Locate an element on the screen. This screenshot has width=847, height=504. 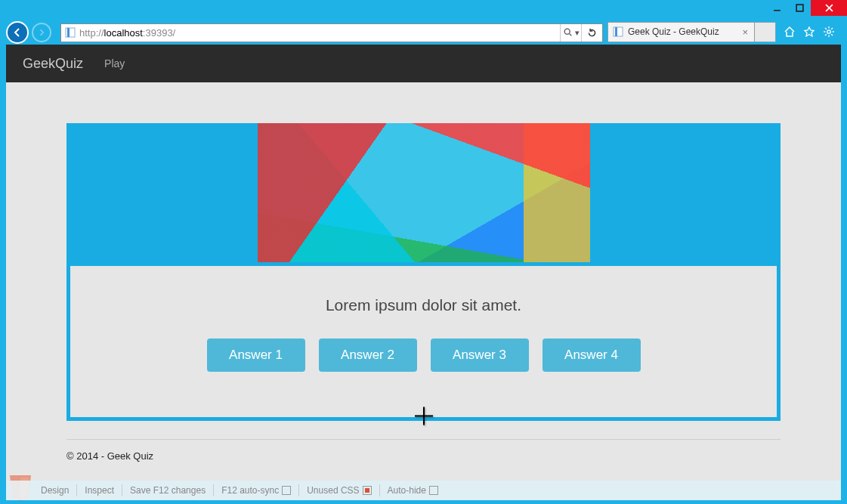
window-titlebar is located at coordinates (423, 11).